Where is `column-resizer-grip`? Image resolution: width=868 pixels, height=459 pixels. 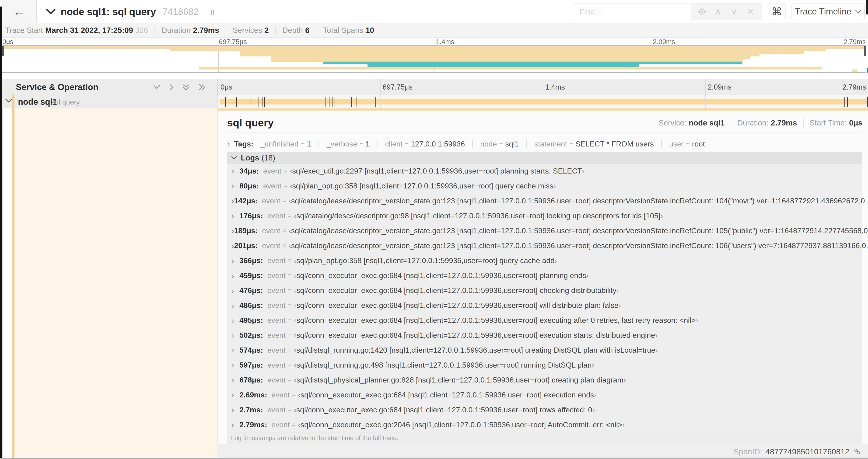 column-resizer-grip is located at coordinates (213, 12).